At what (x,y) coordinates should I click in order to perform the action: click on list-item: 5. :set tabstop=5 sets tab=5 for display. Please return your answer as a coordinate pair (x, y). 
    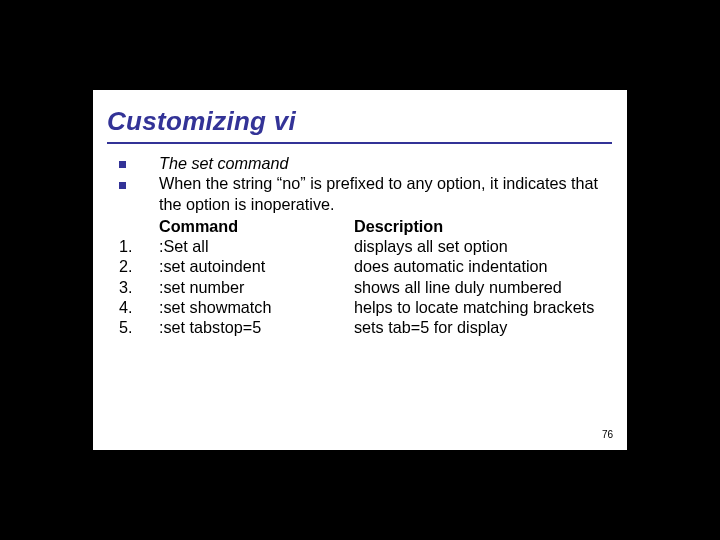
    Looking at the image, I should click on (360, 327).